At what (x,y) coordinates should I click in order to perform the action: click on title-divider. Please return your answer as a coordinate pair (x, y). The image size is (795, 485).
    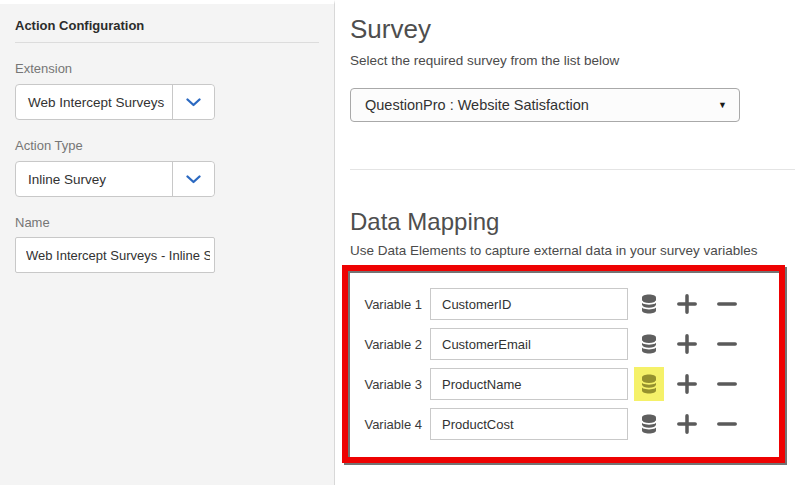
    Looking at the image, I should click on (167, 42).